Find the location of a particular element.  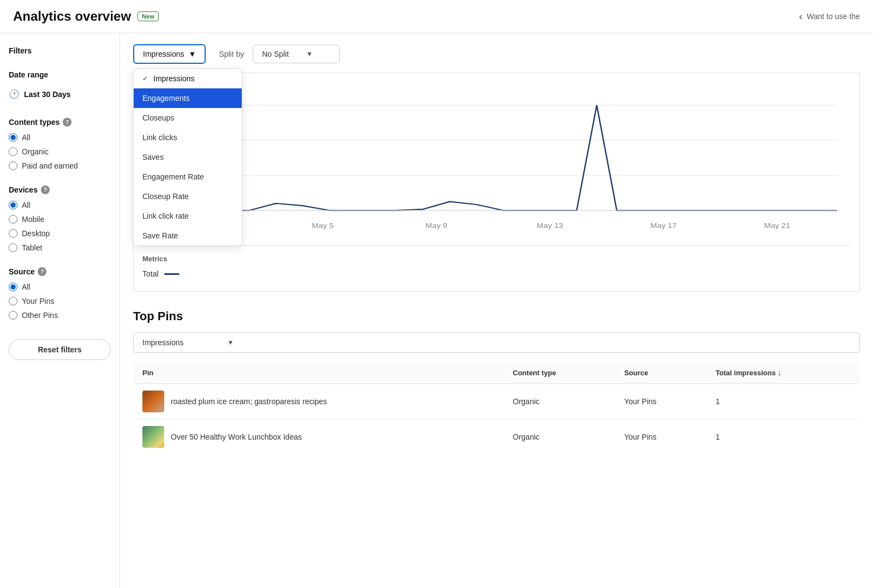

pin-cell-content-1: roasted plum ice cream; gastroparesis re… is located at coordinates (319, 401).